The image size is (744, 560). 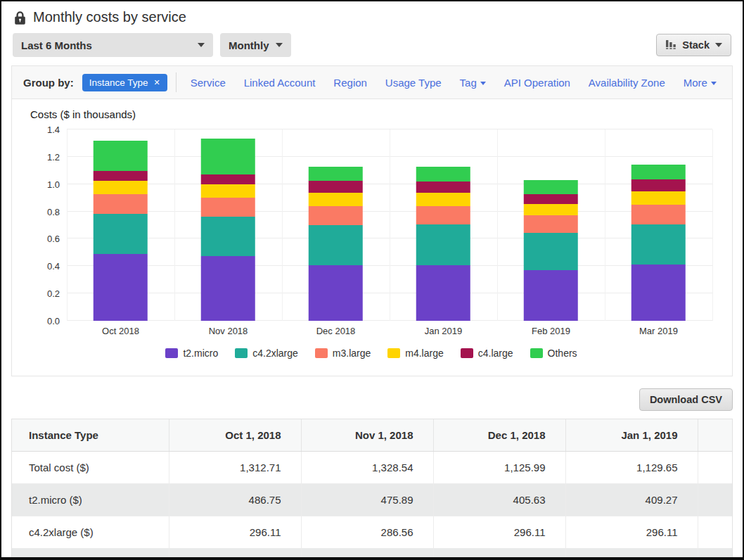 What do you see at coordinates (537, 83) in the screenshot?
I see `group-by-option-label: API Operation` at bounding box center [537, 83].